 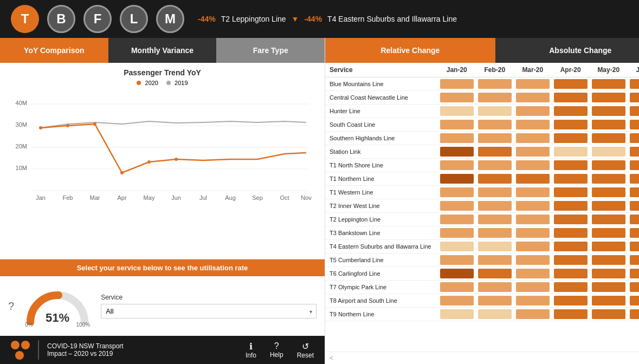 I want to click on x-label-apr: Apr, so click(x=121, y=198).